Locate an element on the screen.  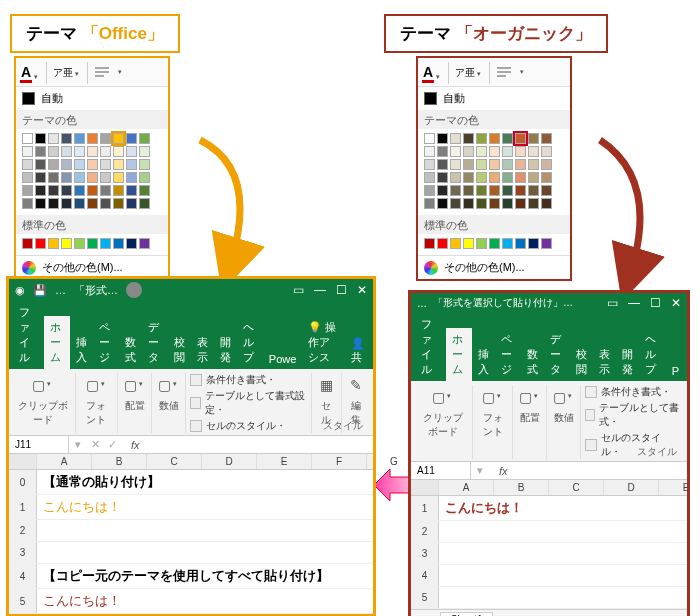
ribbon-tab: 挿入 is located at coordinates (82, 350).